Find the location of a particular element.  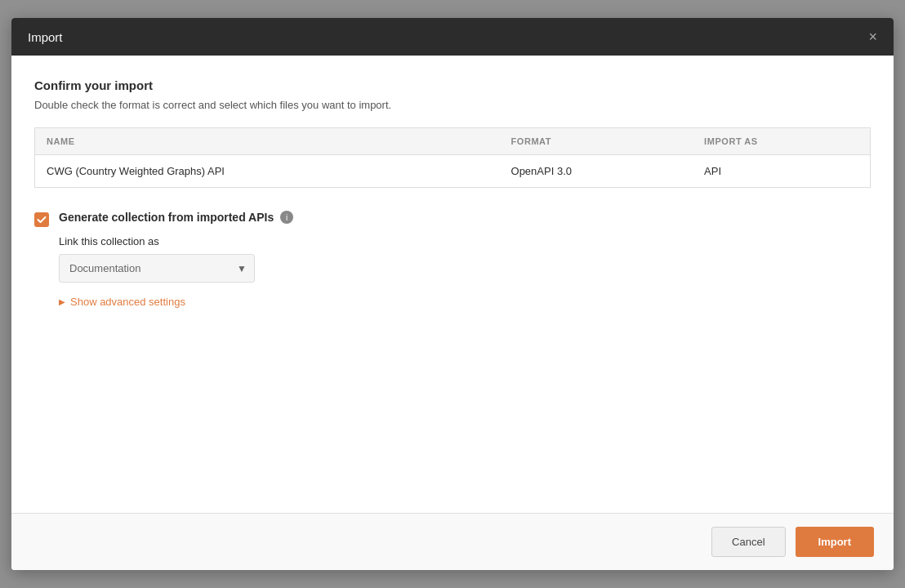

checkbox-wrapper is located at coordinates (42, 220).